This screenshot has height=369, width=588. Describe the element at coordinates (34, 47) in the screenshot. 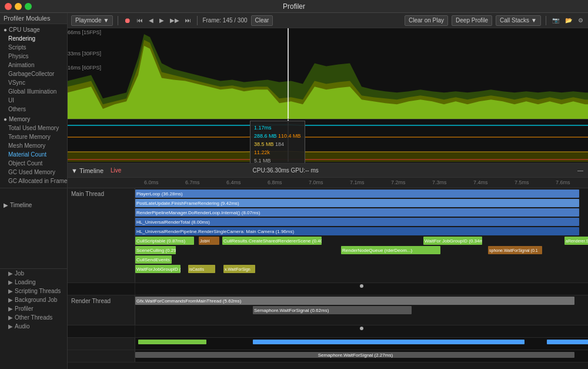

I see `sidebar-item-scripts: Scripts` at that location.